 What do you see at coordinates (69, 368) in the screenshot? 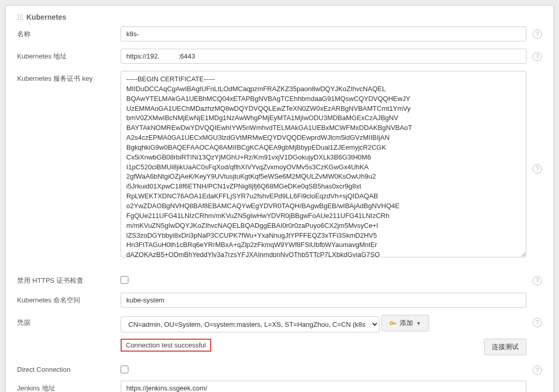
I see `label-direct-connection: Direct Connection` at bounding box center [69, 368].